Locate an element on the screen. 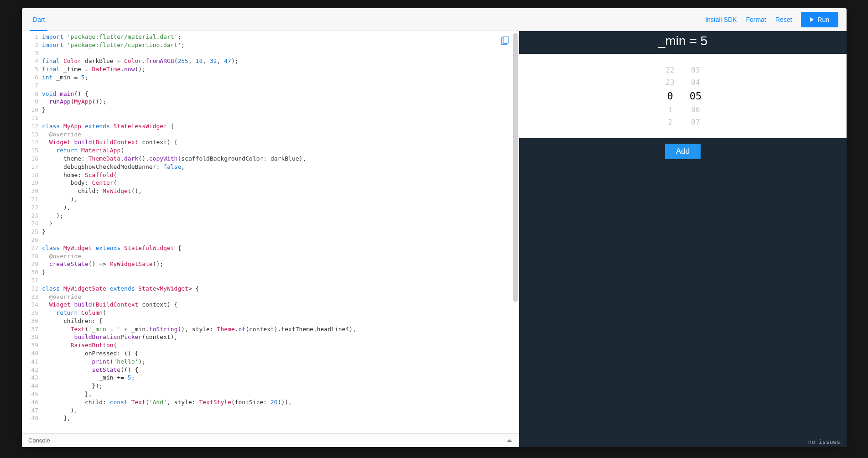 Image resolution: width=868 pixels, height=458 pixels. picker-value: 06 is located at coordinates (696, 109).